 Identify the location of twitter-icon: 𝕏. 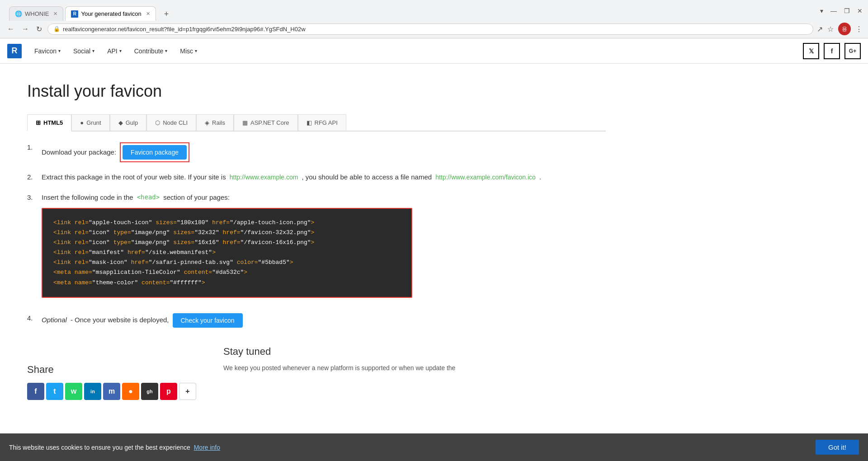
(811, 51).